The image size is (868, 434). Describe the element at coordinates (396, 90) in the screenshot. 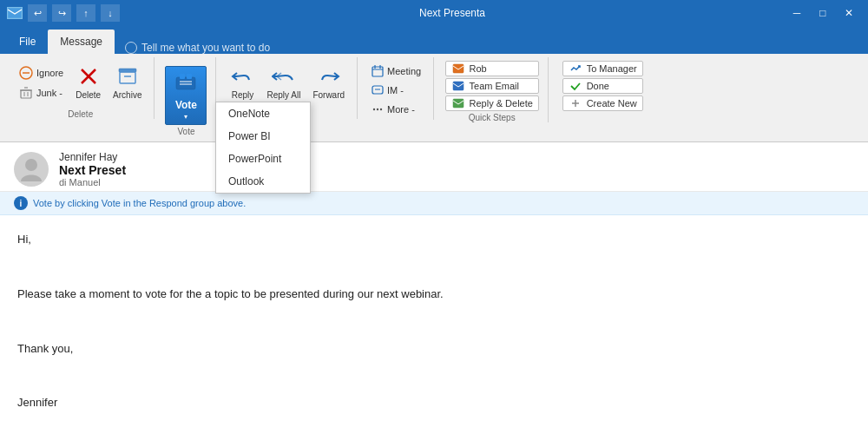

I see `im-button: IM -` at that location.